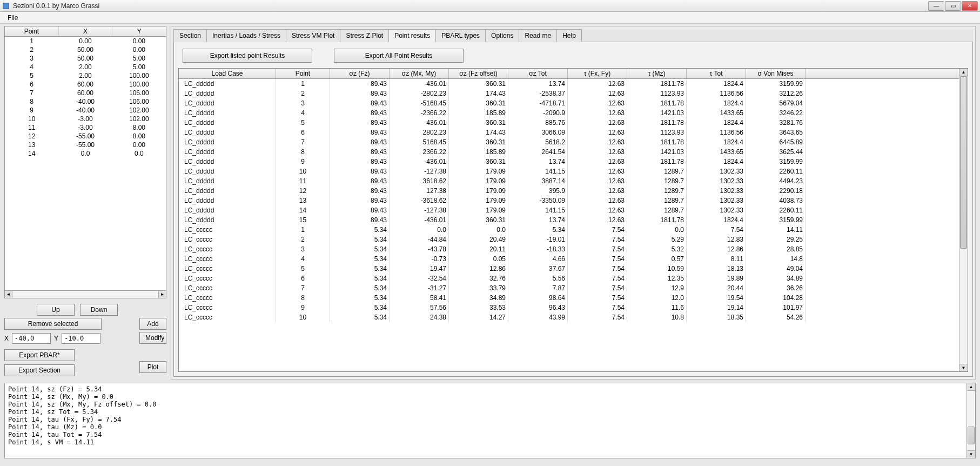 Image resolution: width=980 pixels, height=466 pixels. Describe the element at coordinates (569, 230) in the screenshot. I see `results-row: LC_ccccc15.340.00.05.347.540.07.5414.11` at that location.